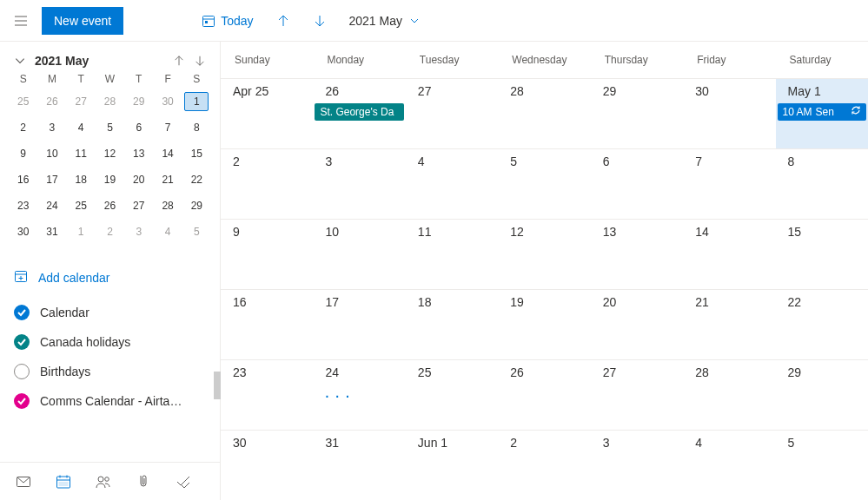  I want to click on mini-day: 24, so click(52, 206).